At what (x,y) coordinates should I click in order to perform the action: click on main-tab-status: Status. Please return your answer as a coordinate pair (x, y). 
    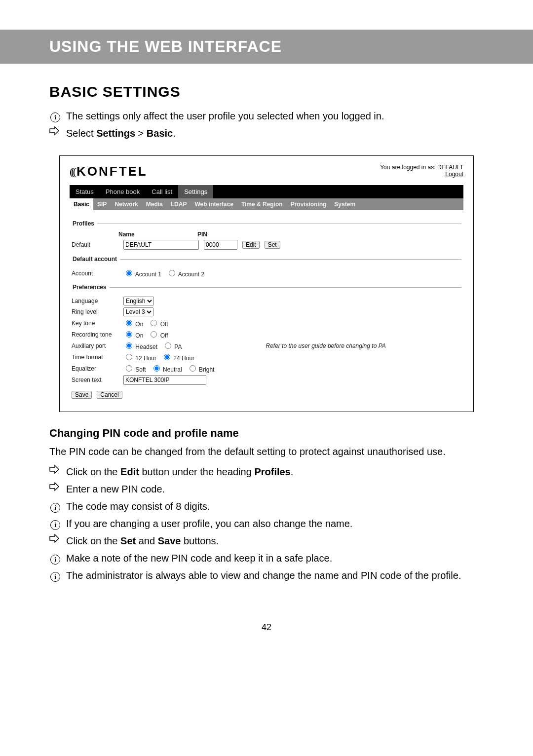
    Looking at the image, I should click on (85, 191).